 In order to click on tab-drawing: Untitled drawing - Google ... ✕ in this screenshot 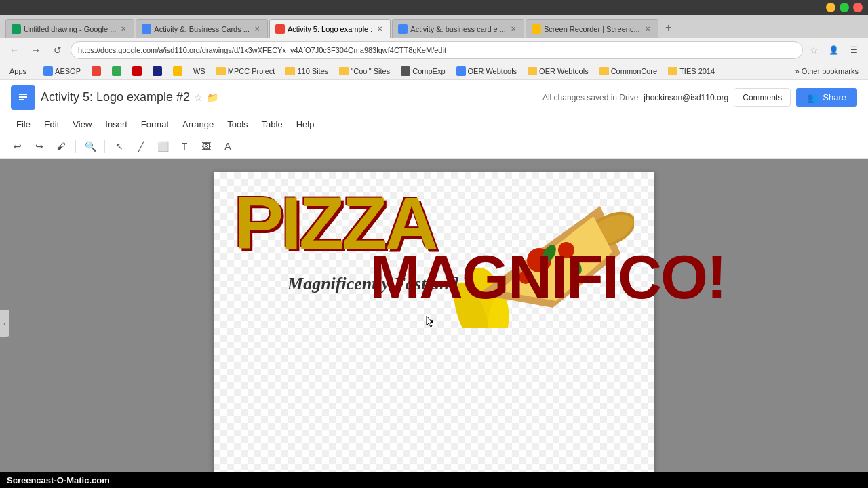, I will do `click(70, 28)`.